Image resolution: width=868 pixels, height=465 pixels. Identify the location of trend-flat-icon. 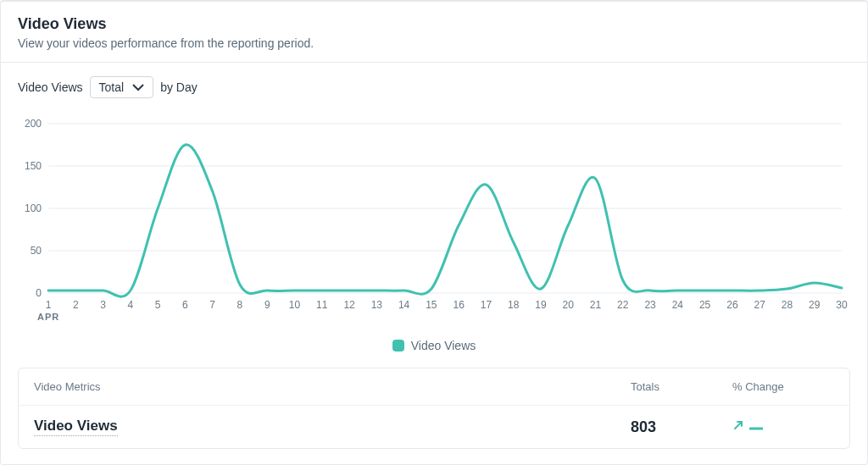
(756, 427).